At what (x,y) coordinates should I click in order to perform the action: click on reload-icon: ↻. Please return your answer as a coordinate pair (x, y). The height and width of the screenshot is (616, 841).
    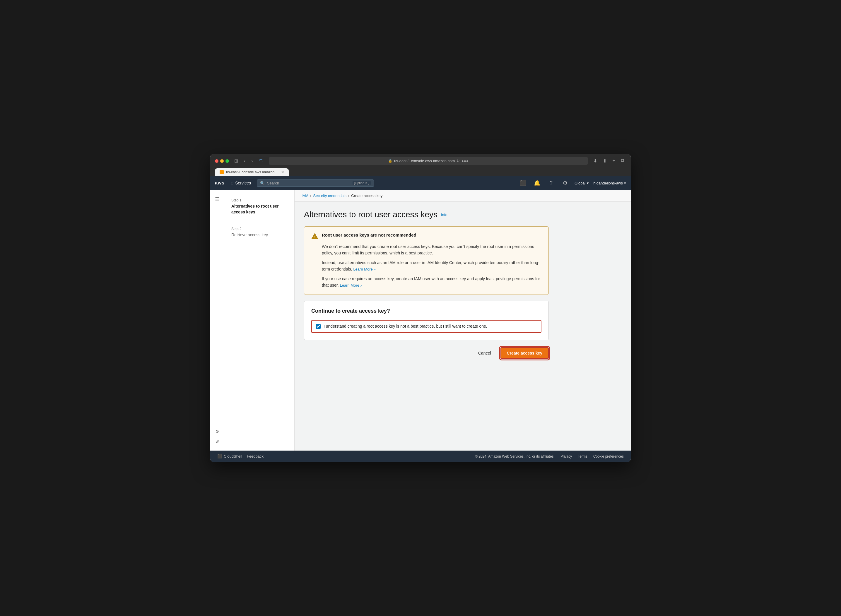
    Looking at the image, I should click on (458, 161).